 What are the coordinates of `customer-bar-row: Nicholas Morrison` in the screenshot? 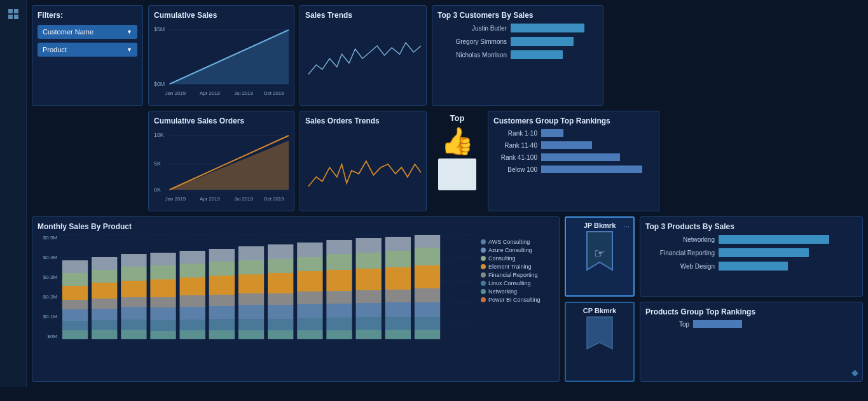 It's located at (518, 55).